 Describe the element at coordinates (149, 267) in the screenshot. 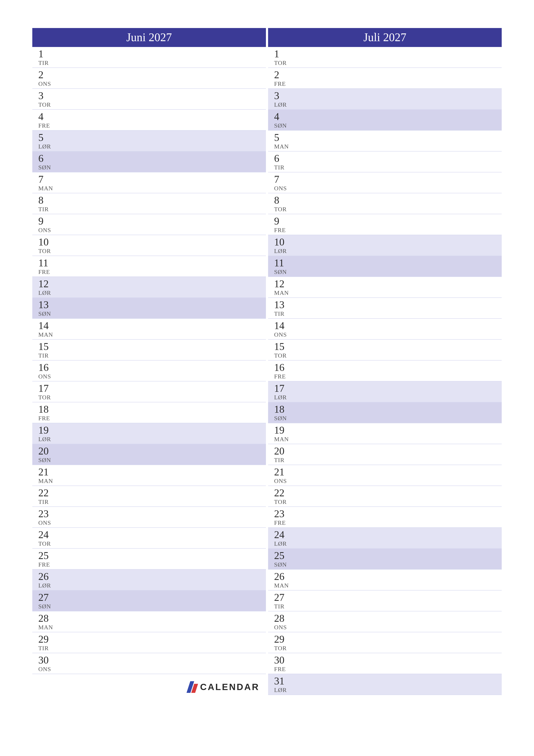

I see `day-row: 11FRE` at that location.